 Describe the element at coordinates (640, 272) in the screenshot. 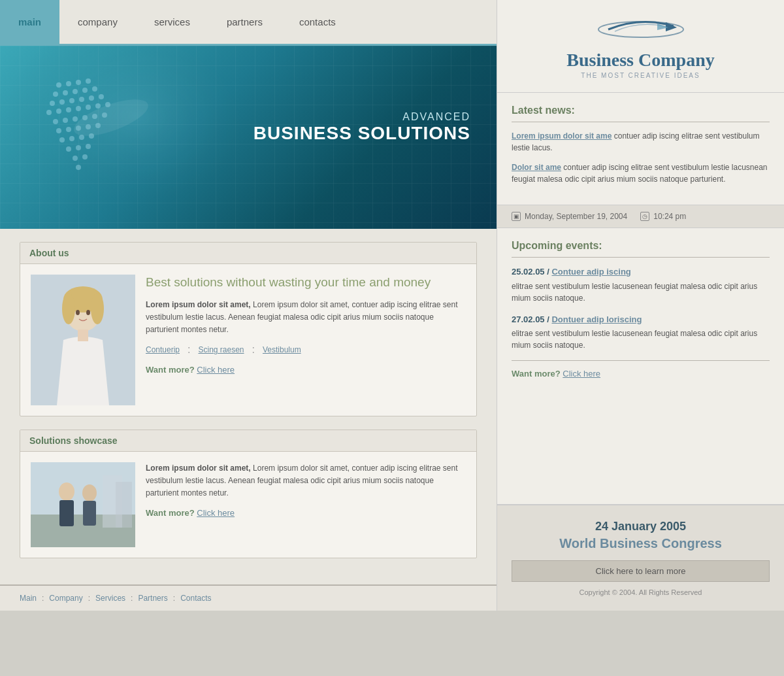

I see `event-1-date: 25.02.05 / Contuer adip iscing` at that location.